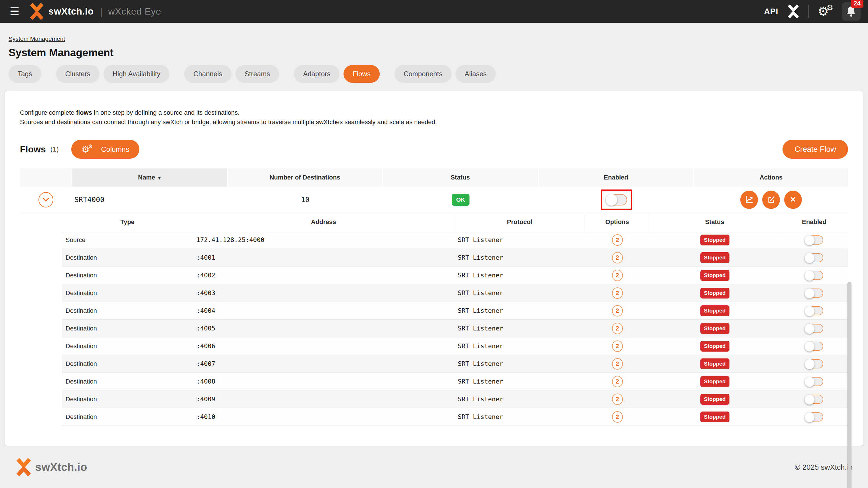 This screenshot has height=488, width=868. I want to click on brand-name: swXtch.io, so click(71, 11).